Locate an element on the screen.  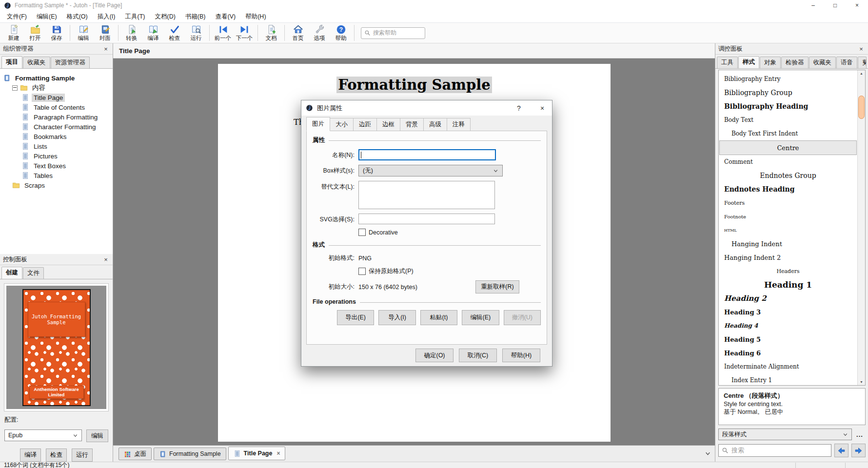
menu-item-3: 插入(I) is located at coordinates (106, 17).